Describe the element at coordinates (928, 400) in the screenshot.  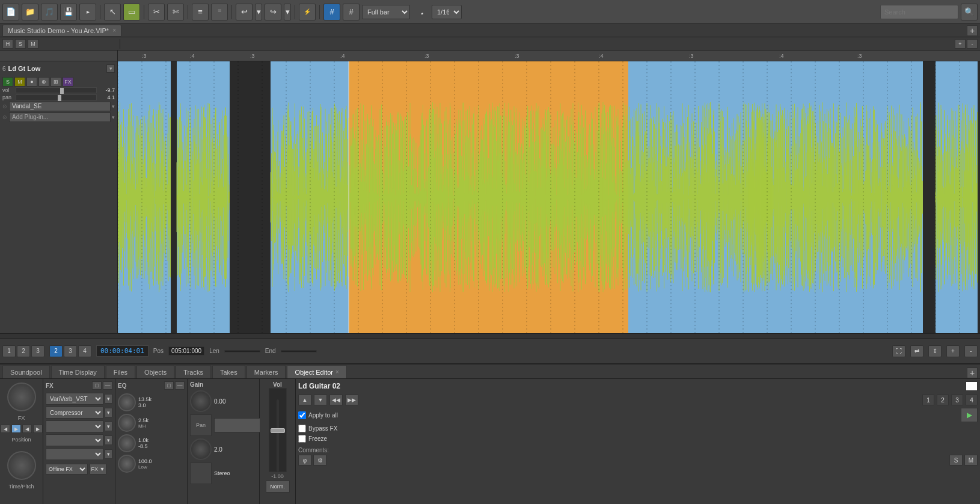
I see `num-btn-1: 1` at that location.